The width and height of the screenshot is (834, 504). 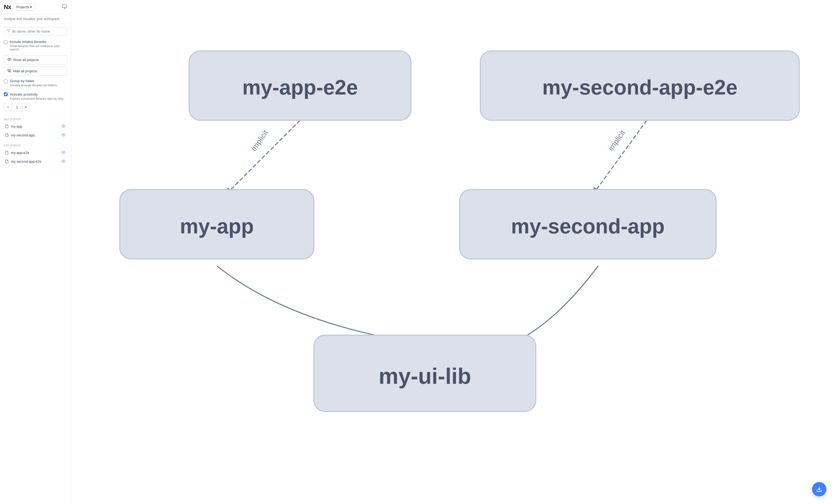 I want to click on chevron-down-icon: ▾, so click(x=31, y=7).